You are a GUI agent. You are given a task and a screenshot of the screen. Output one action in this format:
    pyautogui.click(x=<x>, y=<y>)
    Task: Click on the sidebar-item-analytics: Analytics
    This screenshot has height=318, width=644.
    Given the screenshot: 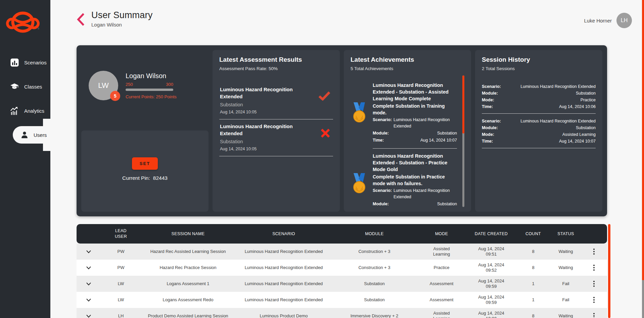 What is the action you would take?
    pyautogui.click(x=25, y=111)
    